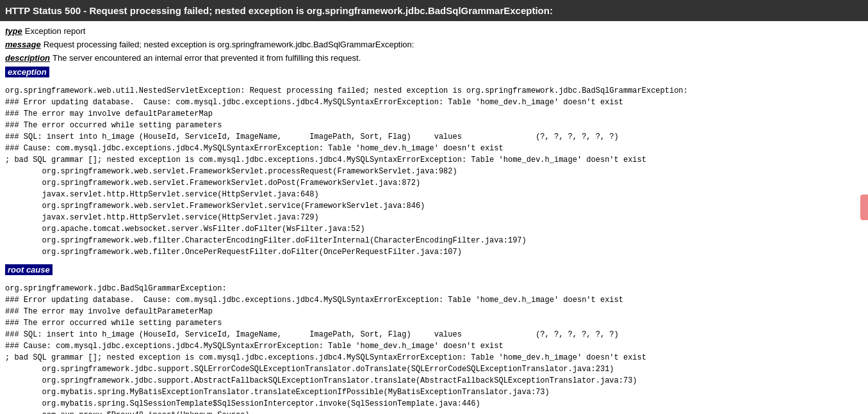 The width and height of the screenshot is (868, 414). Describe the element at coordinates (279, 10) in the screenshot. I see `header-title: HTTP Status 500 - Request processing fai…` at that location.